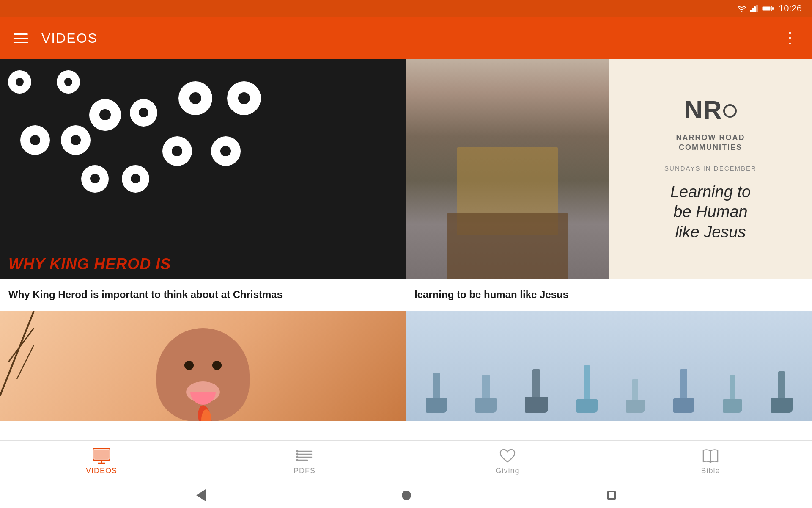  What do you see at coordinates (609, 366) in the screenshot?
I see `shoes-thumbnail` at bounding box center [609, 366].